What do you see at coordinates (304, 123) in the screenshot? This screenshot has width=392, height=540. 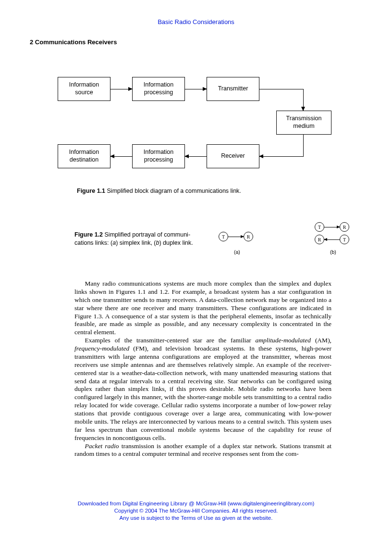 I see `box-transmission-medium: Transmissionmedium` at bounding box center [304, 123].